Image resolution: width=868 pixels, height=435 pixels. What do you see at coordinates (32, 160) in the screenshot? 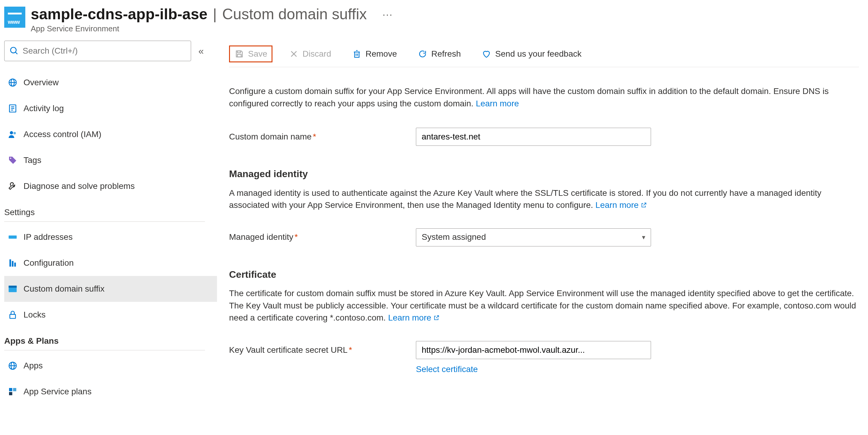
I see `sidebar-item-label: Tags` at bounding box center [32, 160].